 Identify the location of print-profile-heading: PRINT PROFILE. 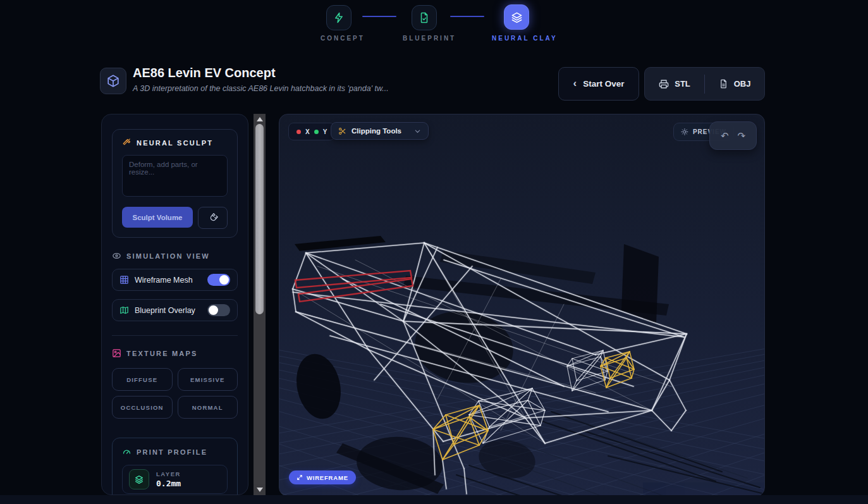
(172, 452).